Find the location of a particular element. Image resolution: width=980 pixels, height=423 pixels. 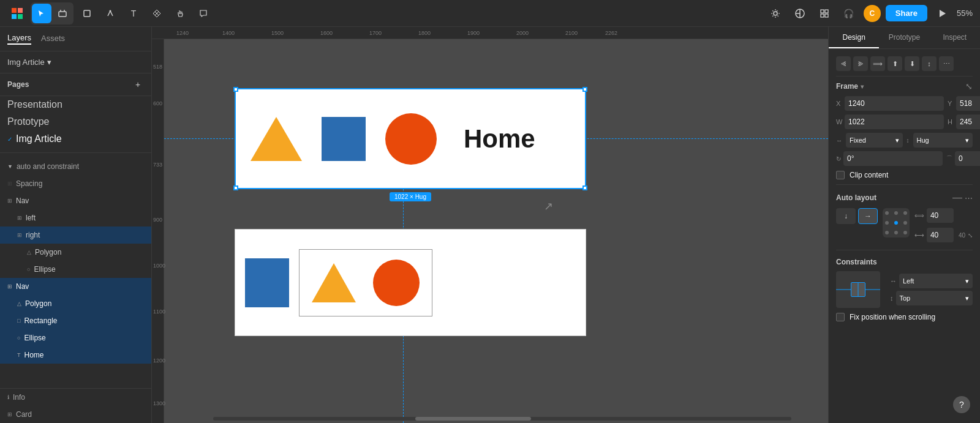

comment-tool is located at coordinates (203, 13).